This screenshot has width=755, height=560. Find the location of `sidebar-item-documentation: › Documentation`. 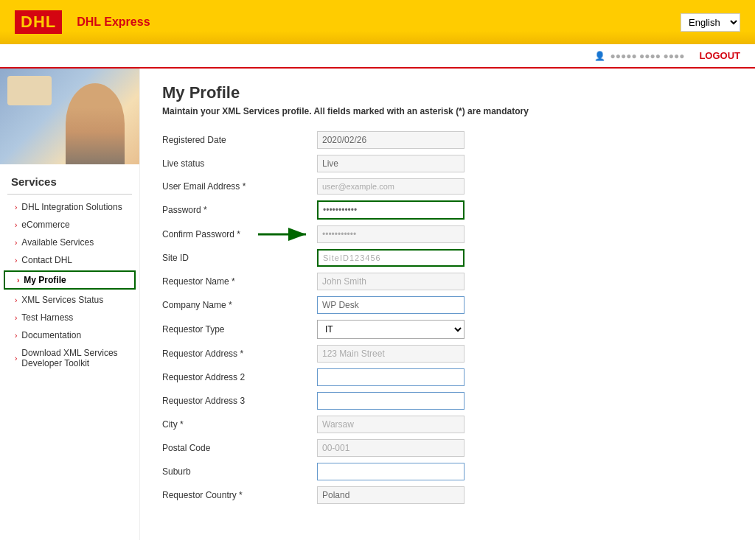

sidebar-item-documentation: › Documentation is located at coordinates (69, 335).